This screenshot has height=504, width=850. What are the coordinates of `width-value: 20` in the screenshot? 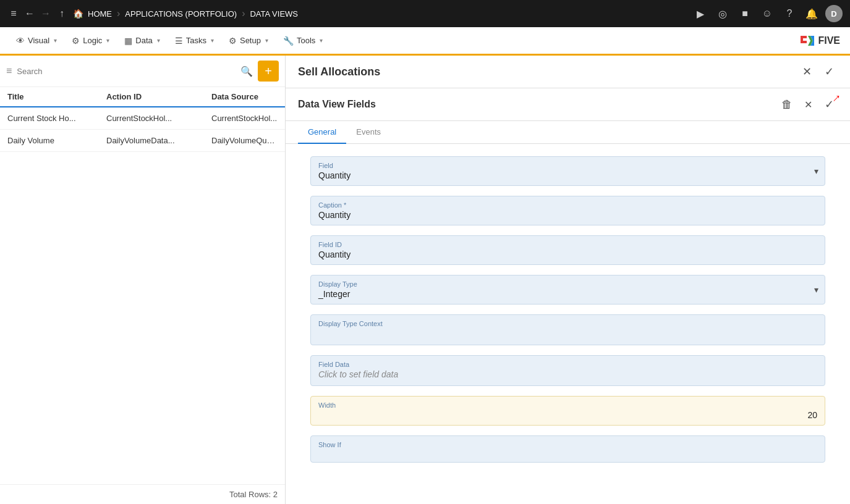 It's located at (567, 415).